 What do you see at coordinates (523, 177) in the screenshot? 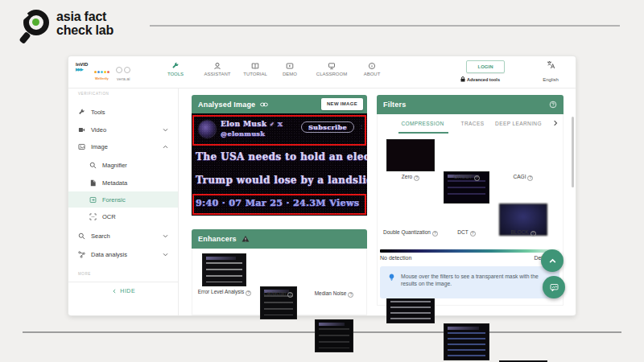
I see `filter-label-cagi: CAGI?` at bounding box center [523, 177].